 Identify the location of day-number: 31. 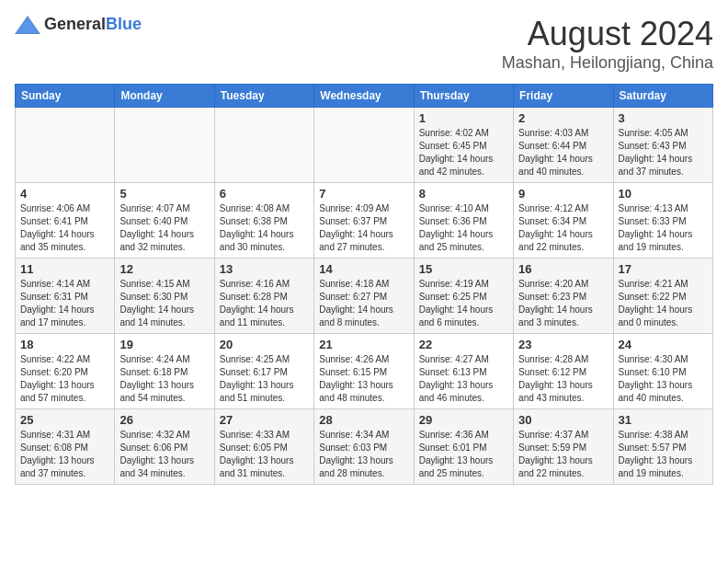
(664, 419).